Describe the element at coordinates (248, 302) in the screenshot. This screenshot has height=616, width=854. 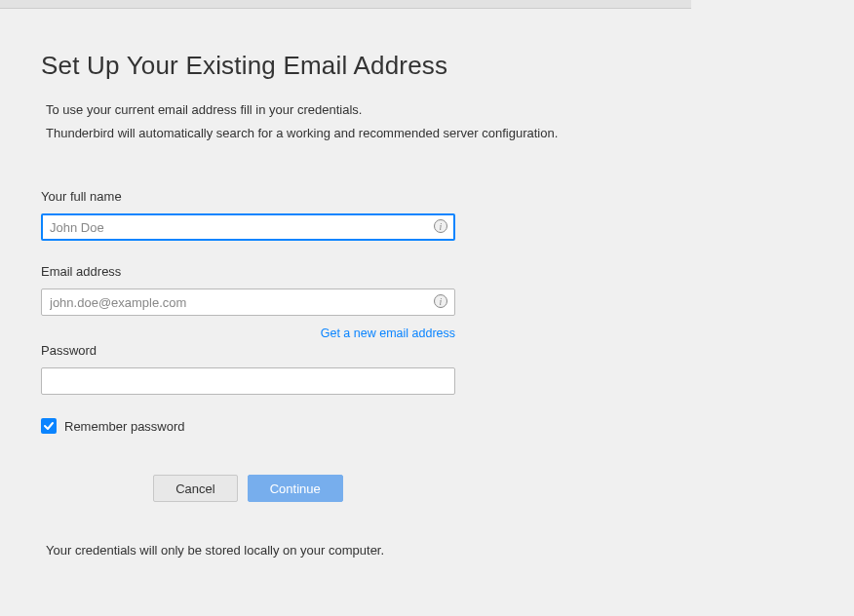
I see `email-input` at that location.